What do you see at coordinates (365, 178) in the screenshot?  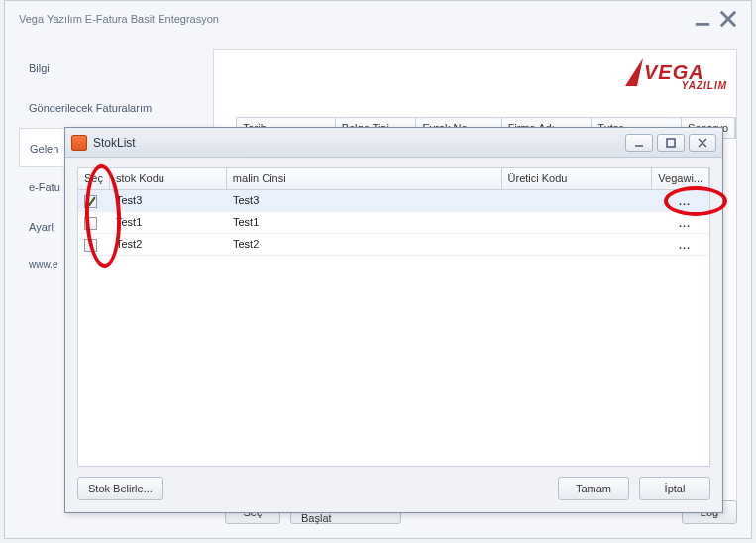 I see `col-malin-cinsi: malin Cinsi` at bounding box center [365, 178].